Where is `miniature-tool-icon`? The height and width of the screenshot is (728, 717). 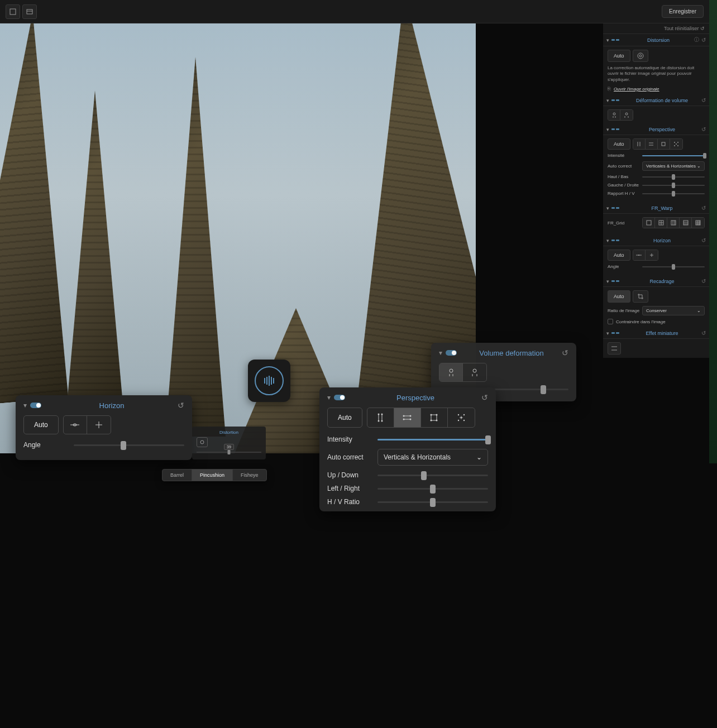 miniature-tool-icon is located at coordinates (614, 348).